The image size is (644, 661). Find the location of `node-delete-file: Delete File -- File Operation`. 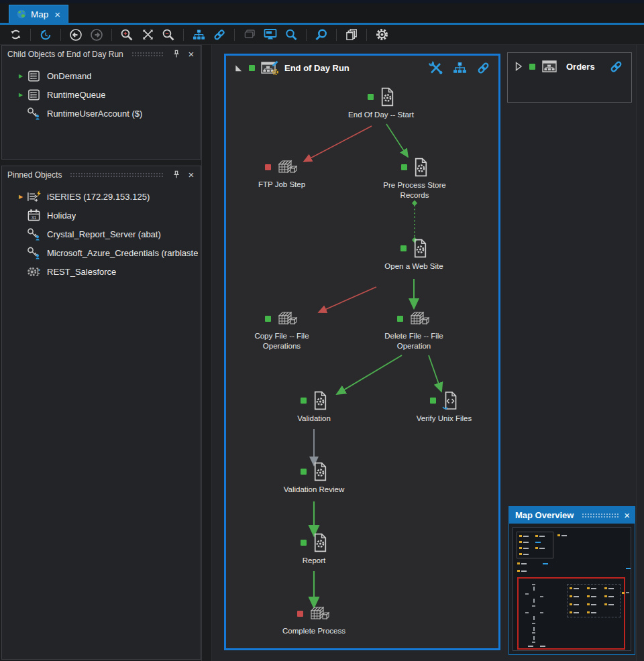

node-delete-file: Delete File -- File Operation is located at coordinates (414, 330).